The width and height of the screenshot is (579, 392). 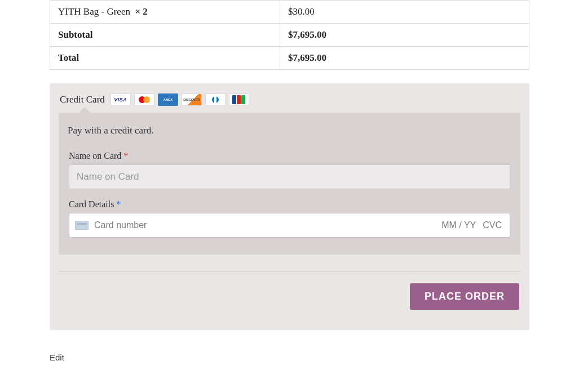 I want to click on edit-link: Edit, so click(x=57, y=357).